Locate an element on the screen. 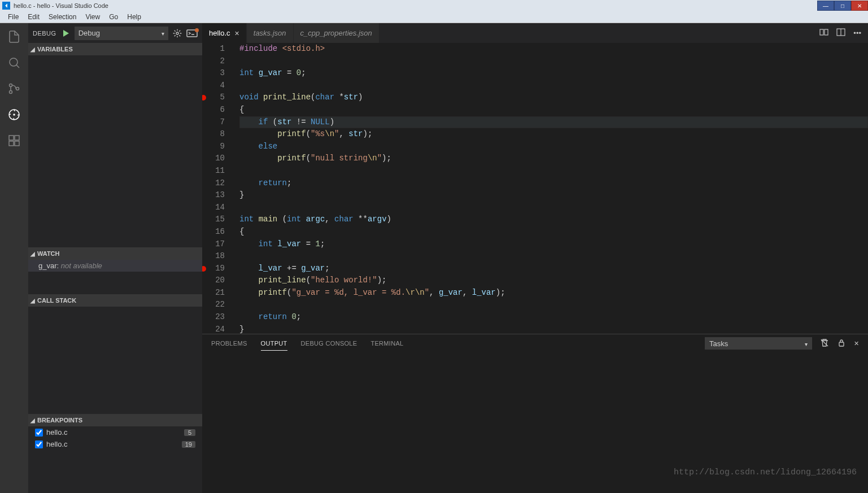 This screenshot has width=868, height=493. line-number: 15 is located at coordinates (213, 220).